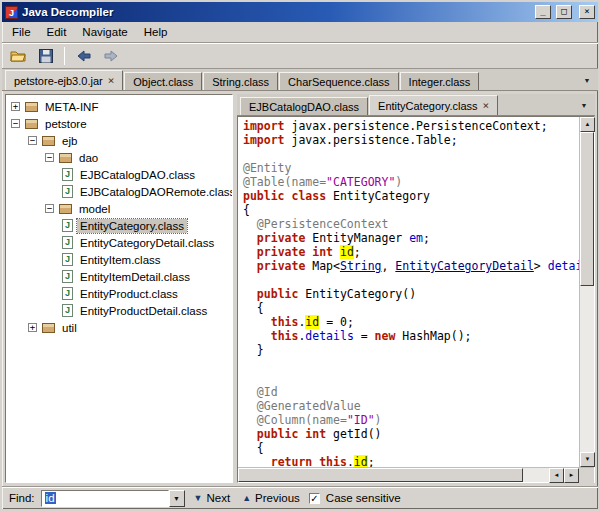 The image size is (600, 511). What do you see at coordinates (119, 294) in the screenshot?
I see `tree-item-EntityProduct.class: JEntityProduct.class` at bounding box center [119, 294].